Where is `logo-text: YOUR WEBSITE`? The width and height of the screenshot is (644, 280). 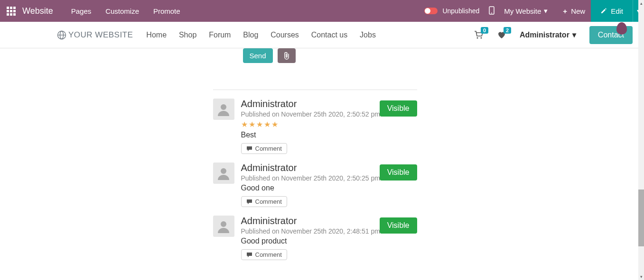 logo-text: YOUR WEBSITE is located at coordinates (101, 35).